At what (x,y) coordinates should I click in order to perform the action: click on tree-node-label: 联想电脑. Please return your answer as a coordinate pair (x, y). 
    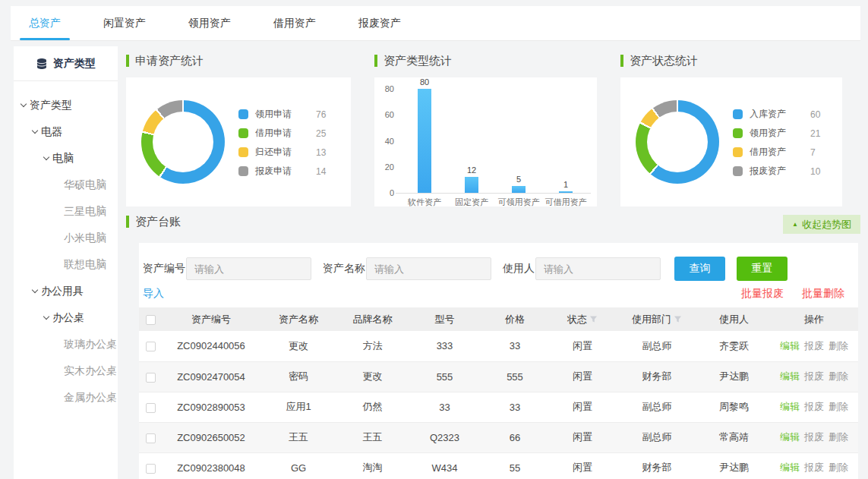
    Looking at the image, I should click on (85, 265).